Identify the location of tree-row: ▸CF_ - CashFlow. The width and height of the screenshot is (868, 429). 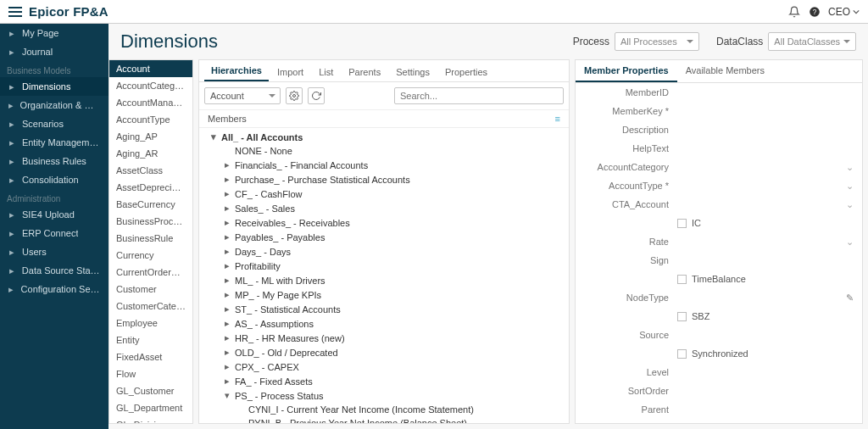
(384, 193).